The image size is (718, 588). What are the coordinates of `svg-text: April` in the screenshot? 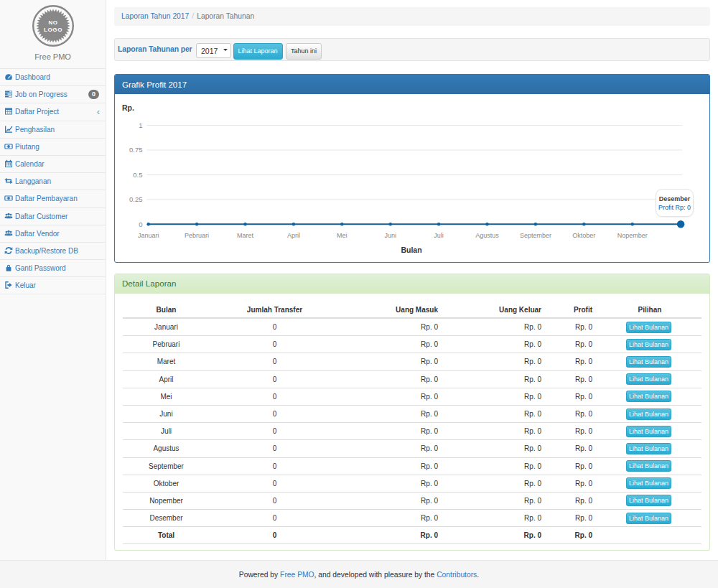 It's located at (294, 235).